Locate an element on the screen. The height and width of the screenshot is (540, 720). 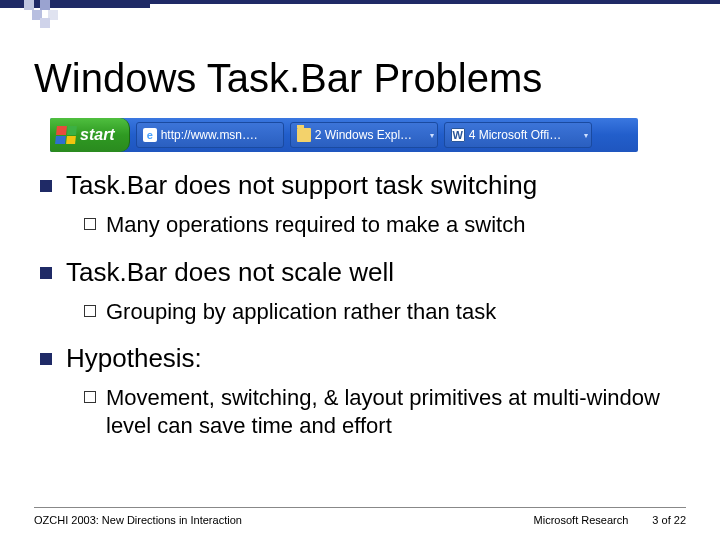
start-label: start is located at coordinates (98, 135).